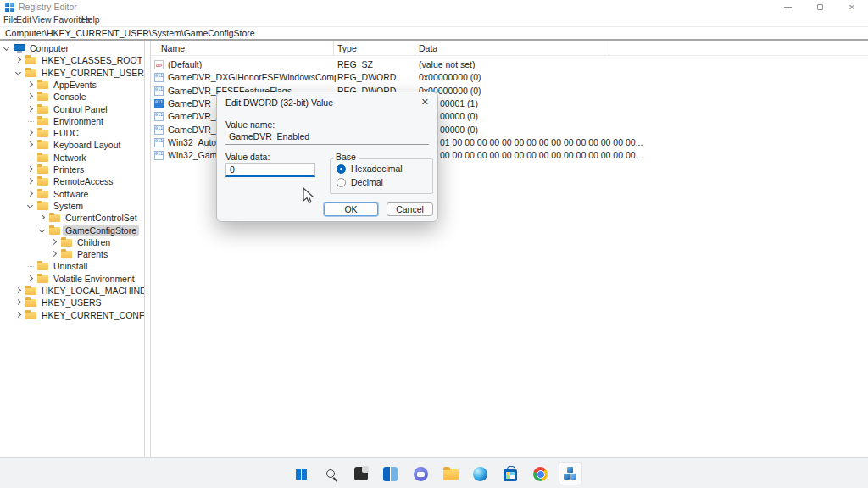  What do you see at coordinates (509, 64) in the screenshot?
I see `value-row--default-: ab(Default)REG_SZ(value not set)` at bounding box center [509, 64].